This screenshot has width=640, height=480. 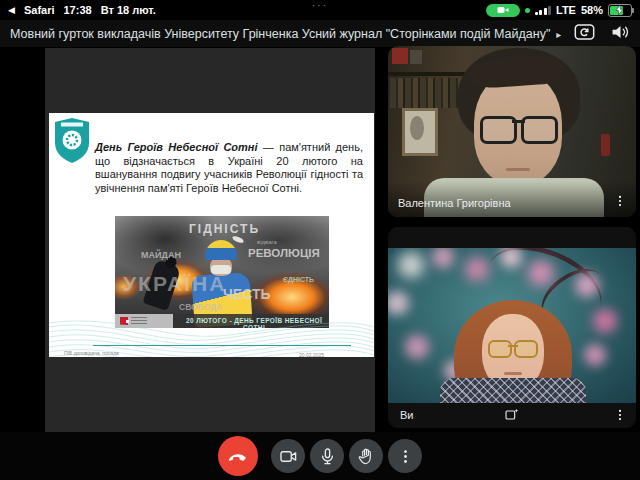 I want to click on raise-hand-button, so click(x=366, y=456).